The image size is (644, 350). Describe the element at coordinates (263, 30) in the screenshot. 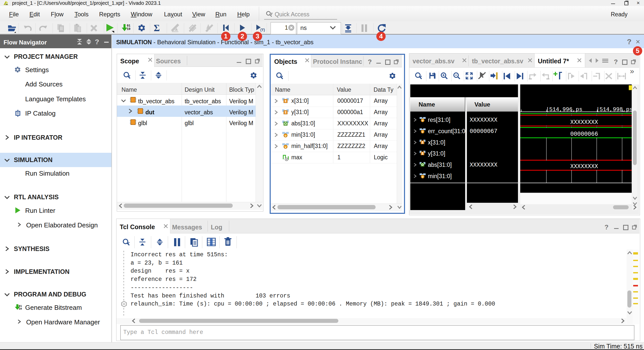

I see `svg-text: (T)` at that location.